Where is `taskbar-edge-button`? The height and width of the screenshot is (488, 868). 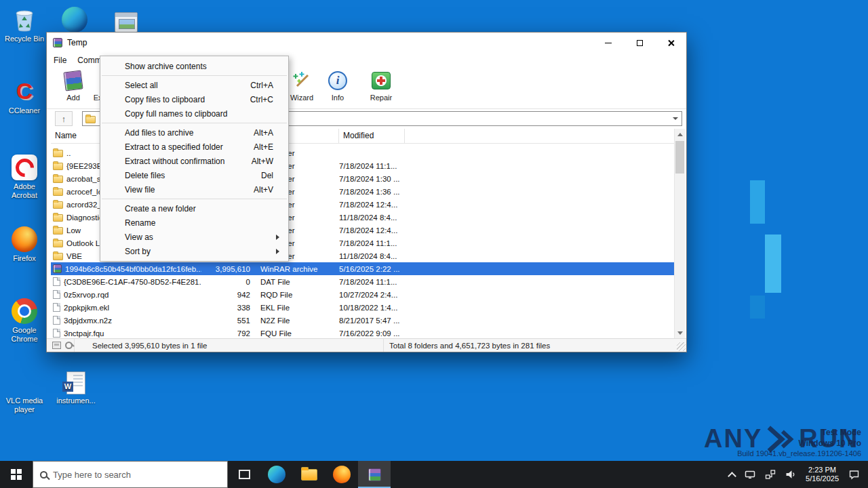
taskbar-edge-button is located at coordinates (277, 474).